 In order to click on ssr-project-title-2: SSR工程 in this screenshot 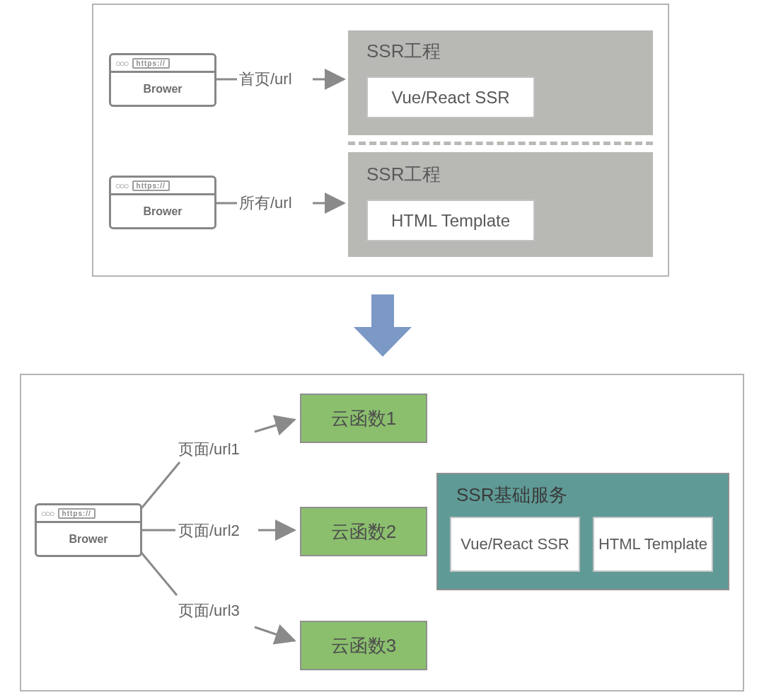, I will do `click(403, 174)`.